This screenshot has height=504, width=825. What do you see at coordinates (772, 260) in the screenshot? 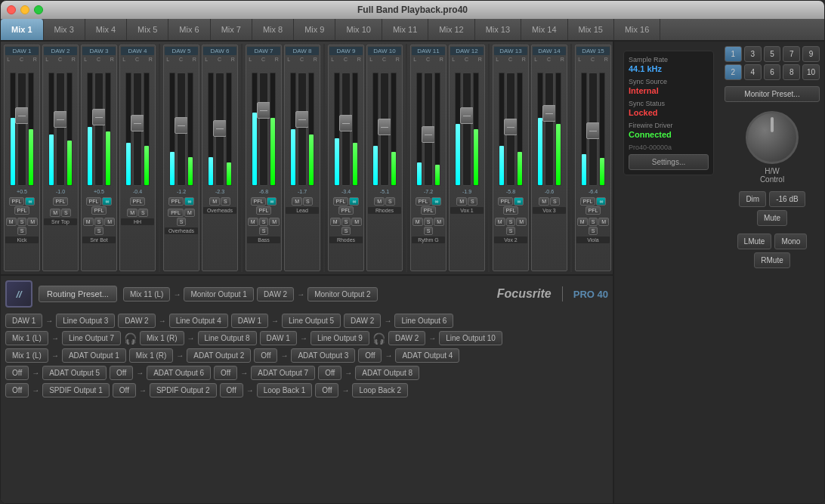
I see `rmute-button: RMute` at bounding box center [772, 260].